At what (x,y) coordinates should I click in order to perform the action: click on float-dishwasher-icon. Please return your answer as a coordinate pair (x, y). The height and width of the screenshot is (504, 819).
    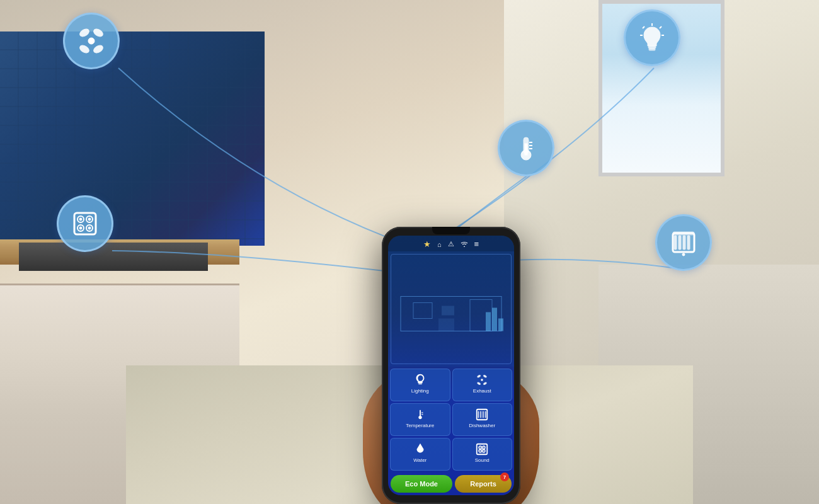
    Looking at the image, I should click on (684, 243).